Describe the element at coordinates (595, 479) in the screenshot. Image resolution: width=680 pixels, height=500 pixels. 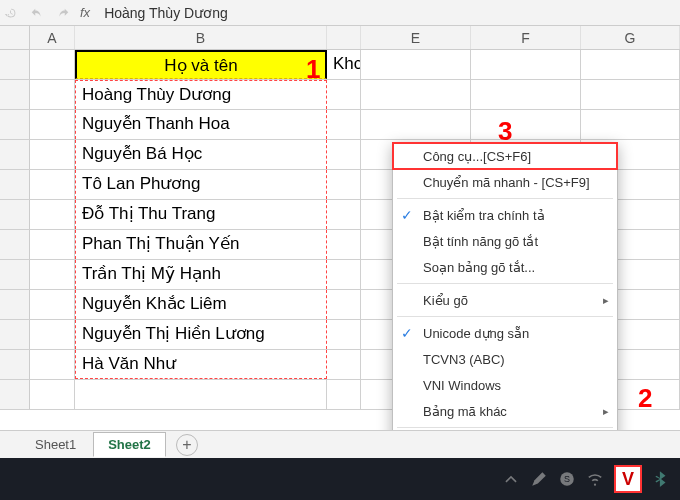
I see `wifi-icon` at that location.